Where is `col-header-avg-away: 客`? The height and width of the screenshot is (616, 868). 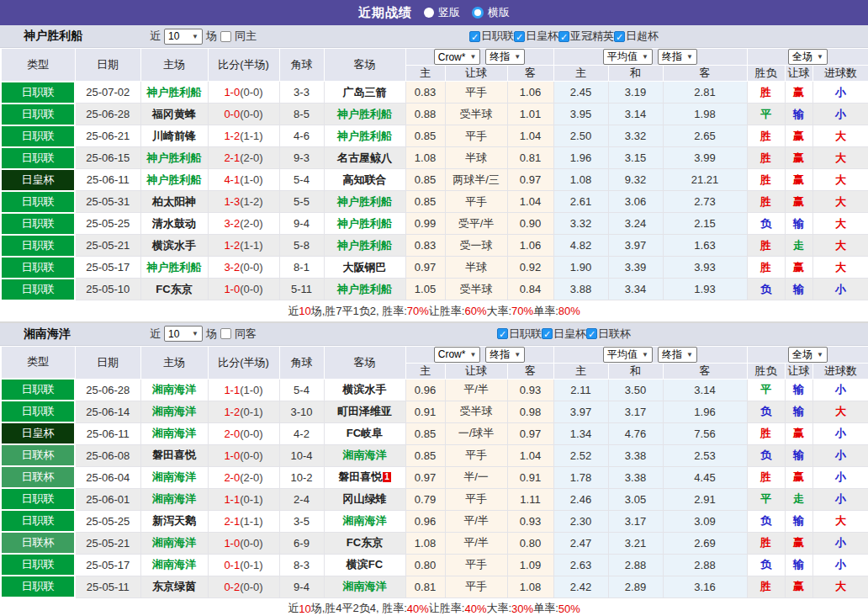 col-header-avg-away: 客 is located at coordinates (705, 370).